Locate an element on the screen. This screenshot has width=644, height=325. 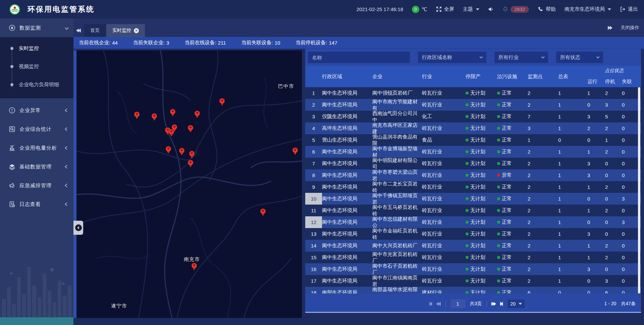
theme-dropdown: 主题 is located at coordinates (471, 9).